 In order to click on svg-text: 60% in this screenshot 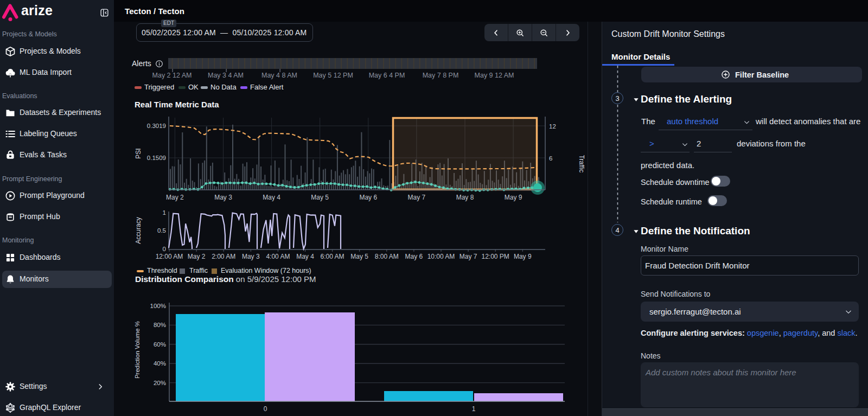, I will do `click(159, 344)`.